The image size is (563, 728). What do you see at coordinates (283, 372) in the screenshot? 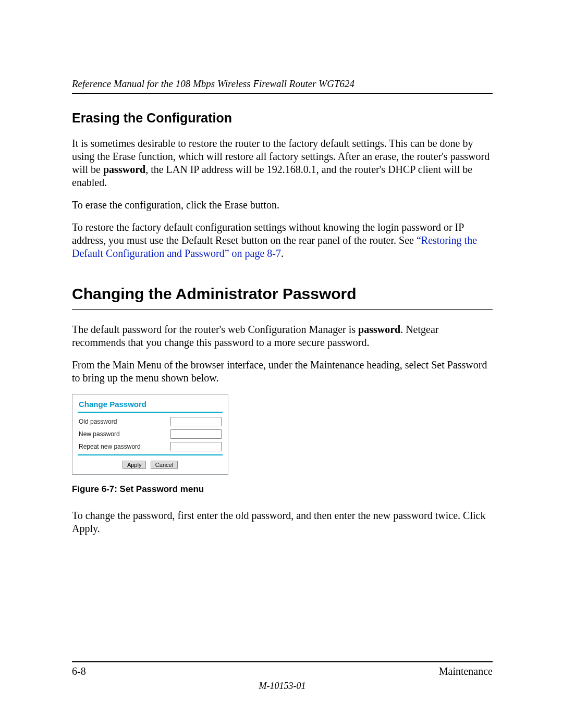
I see `paragraph: From the Main Menu of the browser interf…` at bounding box center [283, 372].